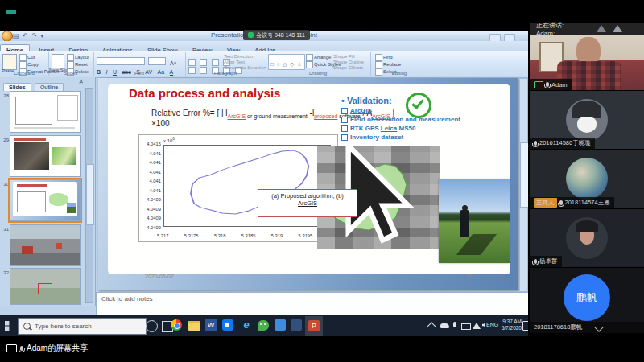  I want to click on tray-chevron-icon, so click(431, 327).